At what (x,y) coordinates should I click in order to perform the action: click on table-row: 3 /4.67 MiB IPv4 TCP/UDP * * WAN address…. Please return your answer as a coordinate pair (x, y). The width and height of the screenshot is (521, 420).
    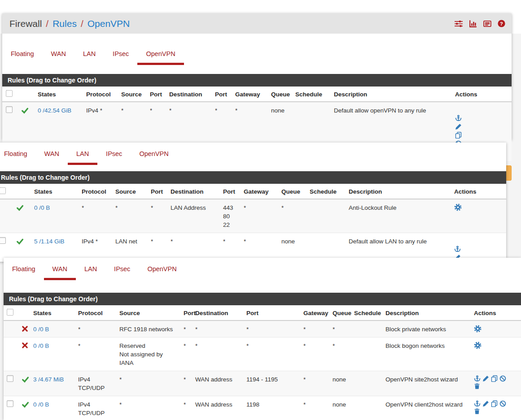
    Looking at the image, I should click on (262, 384).